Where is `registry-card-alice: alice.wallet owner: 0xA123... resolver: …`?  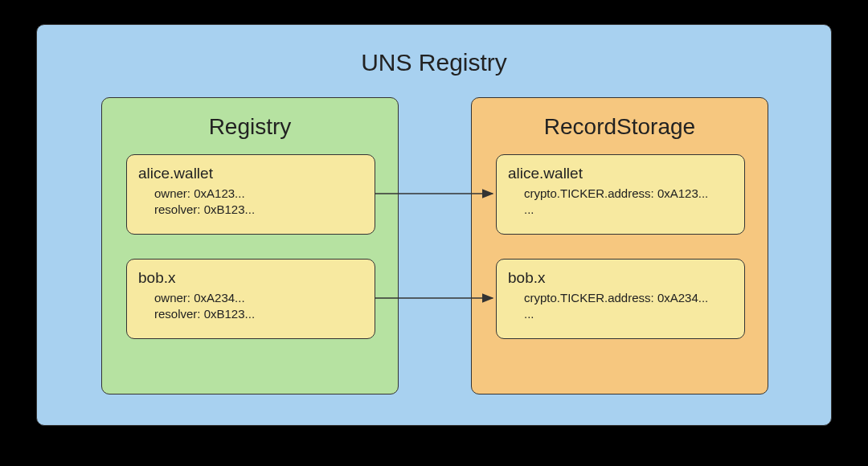 registry-card-alice: alice.wallet owner: 0xA123... resolver: … is located at coordinates (251, 194).